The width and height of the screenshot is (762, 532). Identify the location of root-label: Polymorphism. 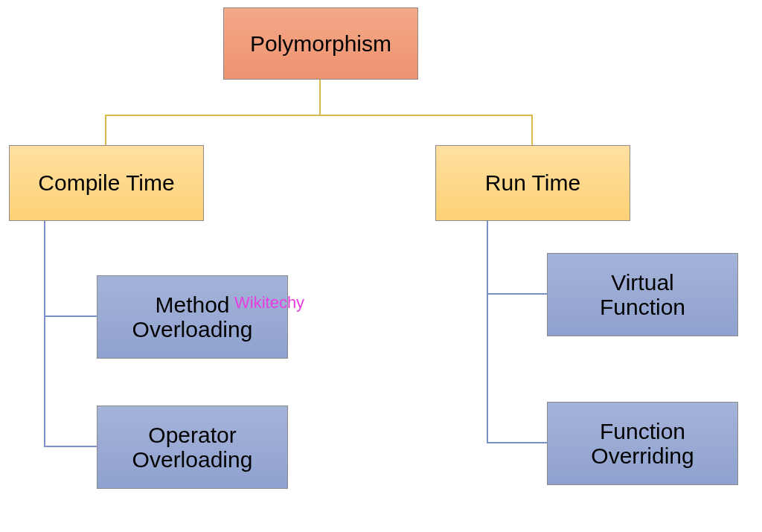
(321, 44).